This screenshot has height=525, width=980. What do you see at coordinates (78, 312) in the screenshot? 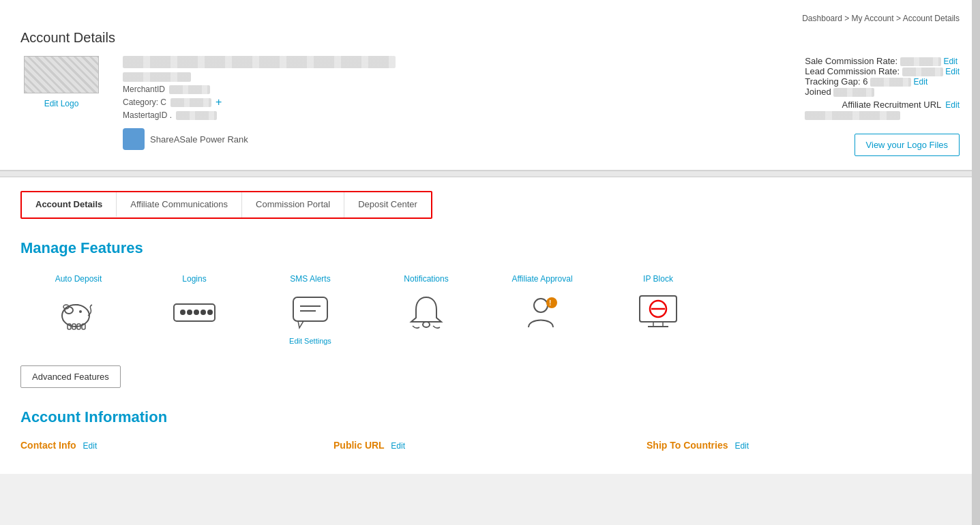
I see `piggy-bank-icon` at bounding box center [78, 312].